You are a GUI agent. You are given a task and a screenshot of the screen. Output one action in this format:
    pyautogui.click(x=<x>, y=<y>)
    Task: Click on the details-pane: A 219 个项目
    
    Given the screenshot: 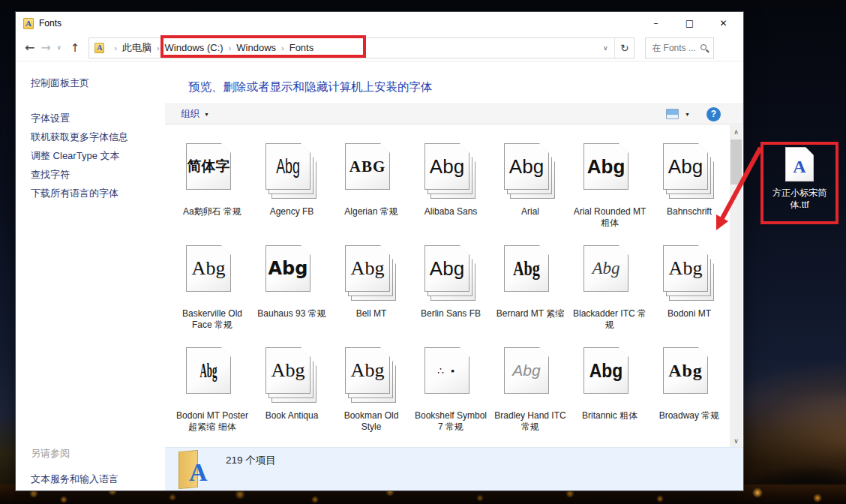 What is the action you would take?
    pyautogui.click(x=454, y=469)
    